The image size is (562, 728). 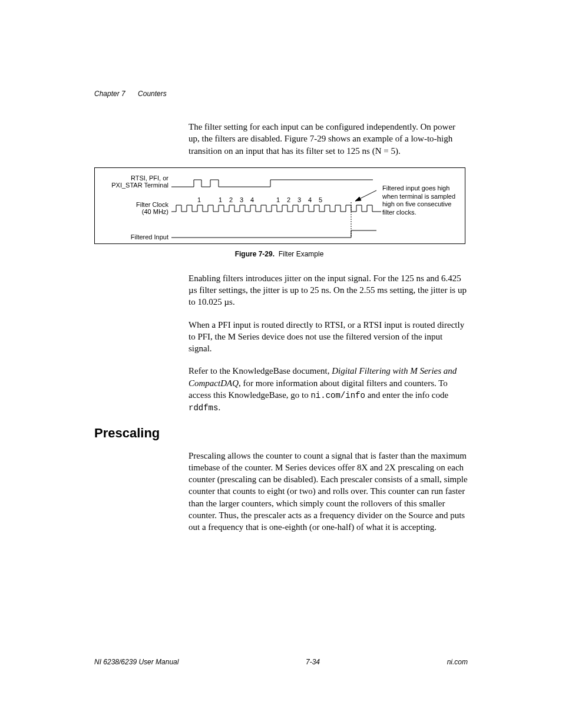 What do you see at coordinates (338, 396) in the screenshot?
I see `kb-url: ni.com/info` at bounding box center [338, 396].